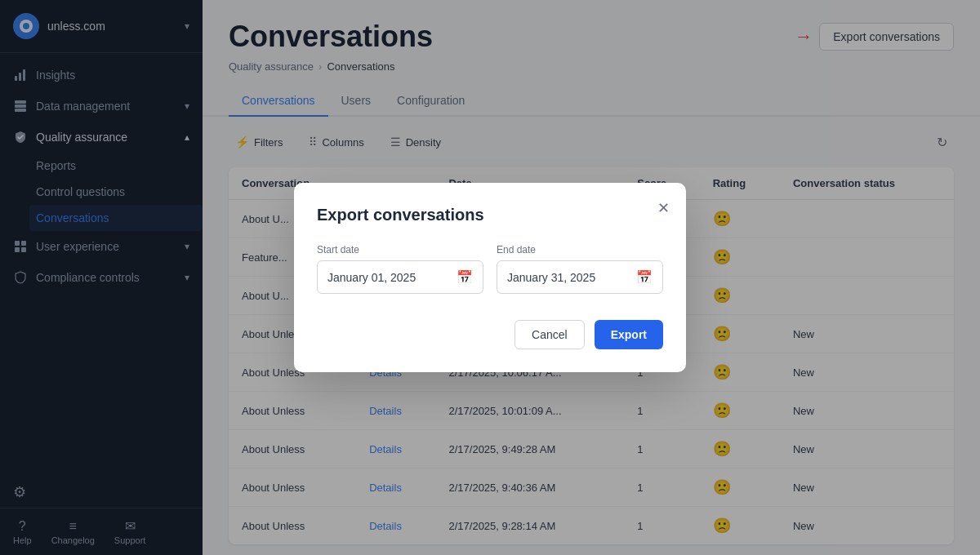  What do you see at coordinates (372, 278) in the screenshot?
I see `start-date-value: January 01, 2025` at bounding box center [372, 278].